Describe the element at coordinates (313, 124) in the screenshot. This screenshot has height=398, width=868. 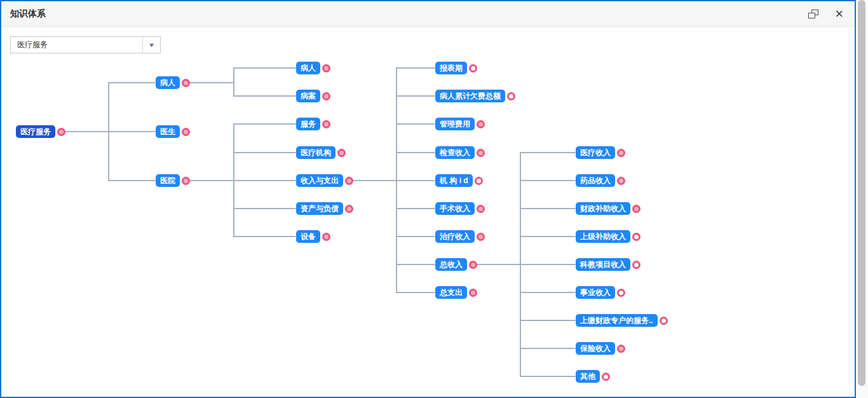
I see `tree-node: 服务` at that location.